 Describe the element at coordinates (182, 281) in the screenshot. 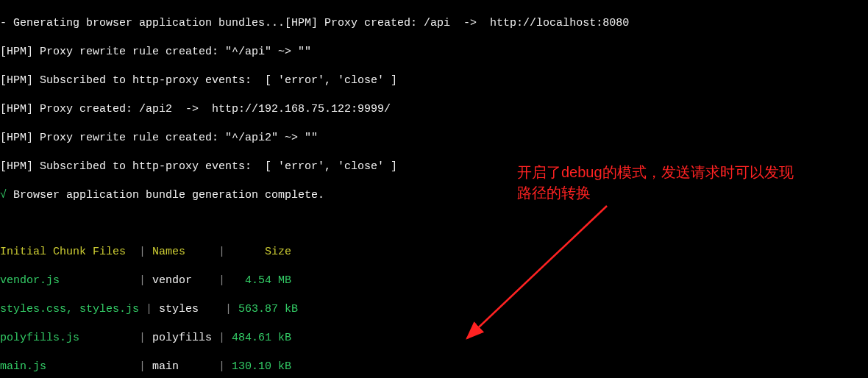

I see `chunk-name: vendor` at that location.